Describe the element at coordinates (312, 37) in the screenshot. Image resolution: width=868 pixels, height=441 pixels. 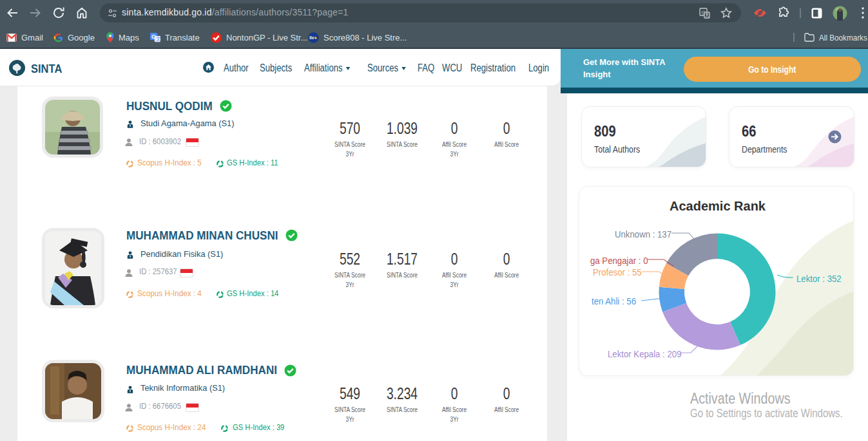
I see `svg-text: liv` at that location.